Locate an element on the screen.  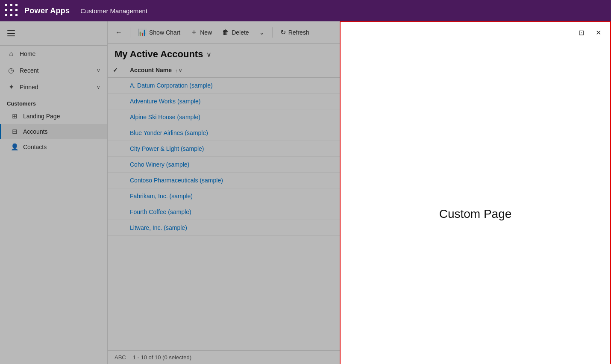
sort-icons: ↑ ∨ is located at coordinates (179, 70).